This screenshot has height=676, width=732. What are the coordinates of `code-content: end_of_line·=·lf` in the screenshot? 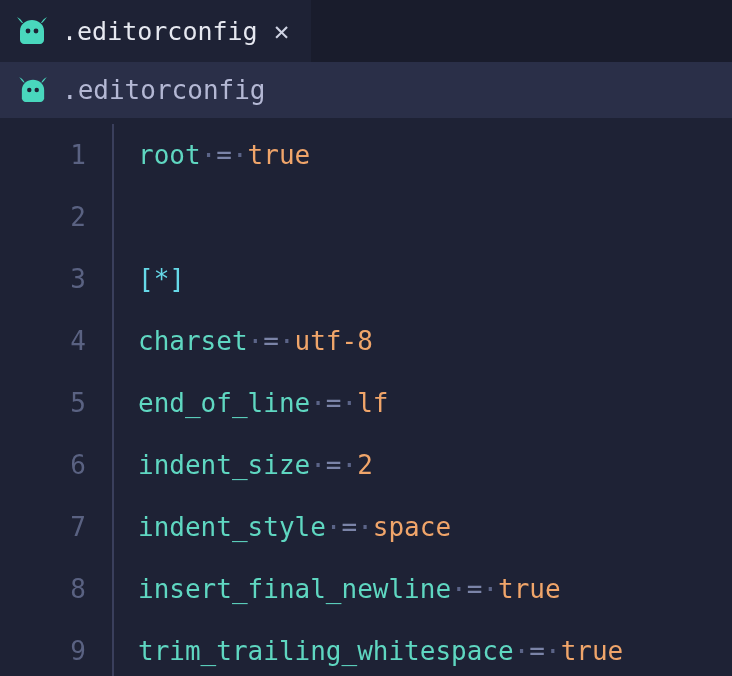 It's located at (263, 403).